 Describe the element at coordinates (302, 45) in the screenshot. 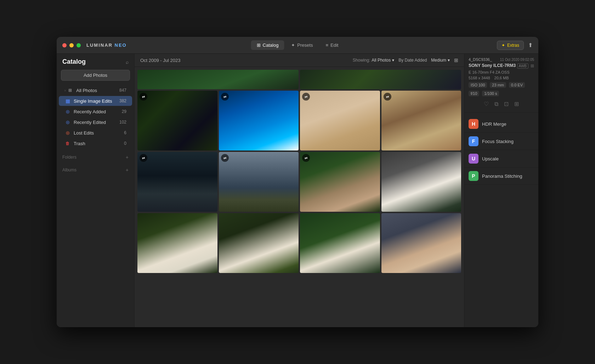

I see `tab-presets: ✦ Presets` at that location.